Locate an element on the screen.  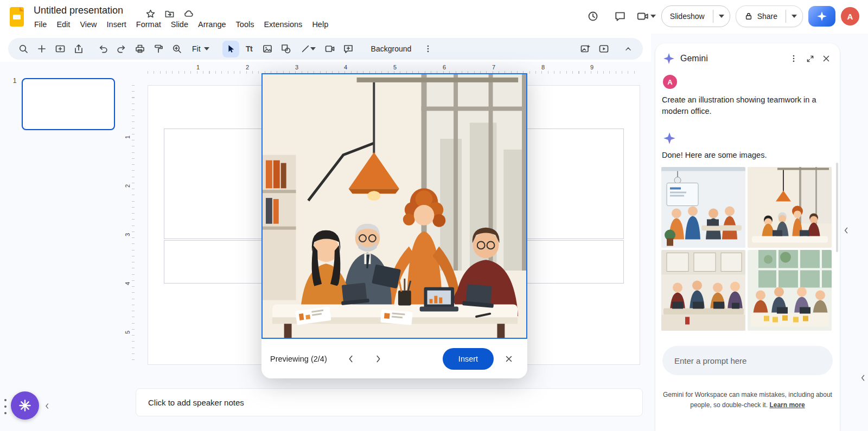
more-vertical-icon is located at coordinates (794, 59).